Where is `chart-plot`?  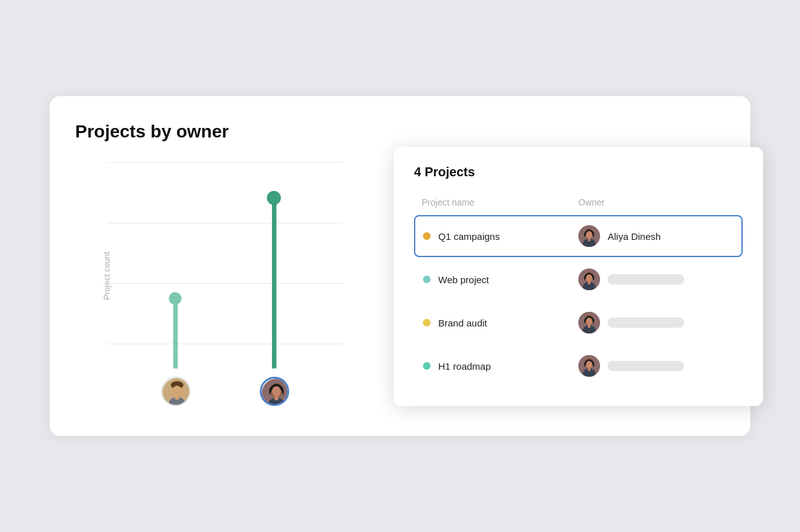 chart-plot is located at coordinates (225, 283).